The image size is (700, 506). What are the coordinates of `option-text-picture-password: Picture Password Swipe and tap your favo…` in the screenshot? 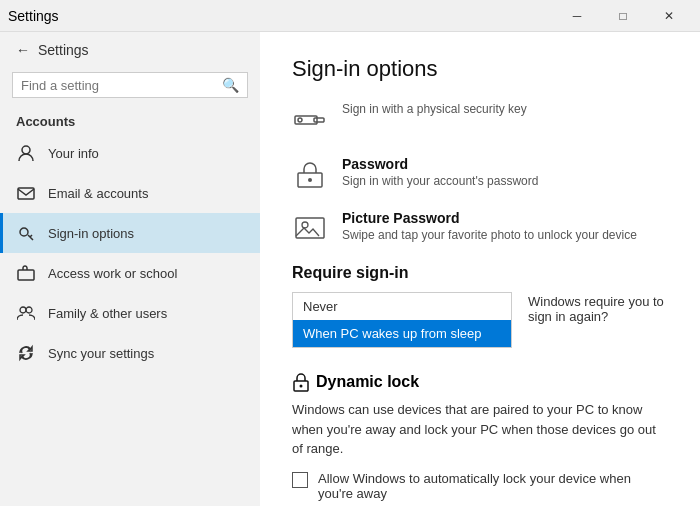 It's located at (490, 226).